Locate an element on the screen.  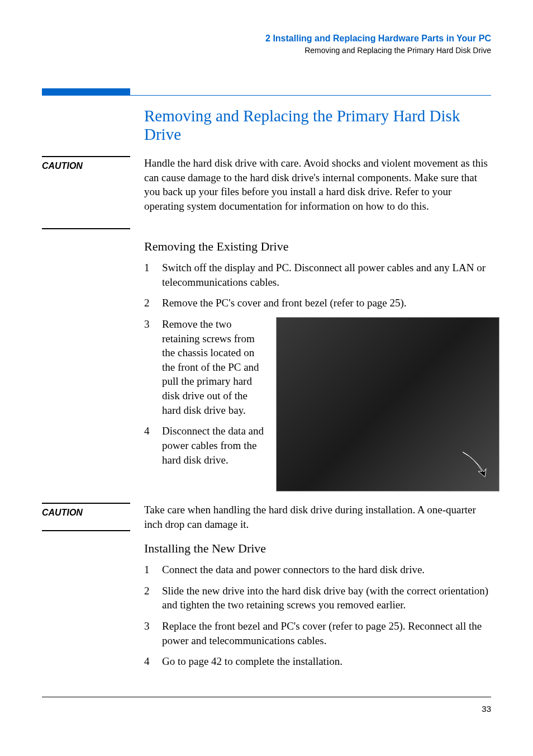
section-heading-removing: Removing the Existing Drive is located at coordinates (317, 247).